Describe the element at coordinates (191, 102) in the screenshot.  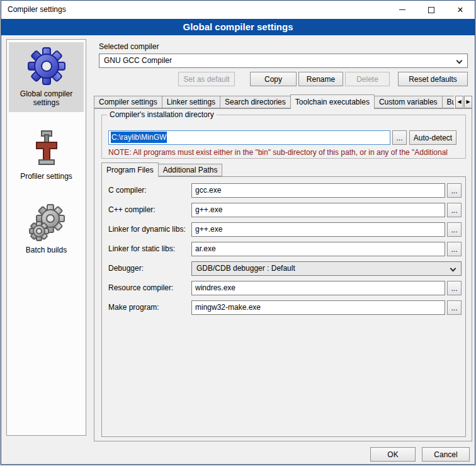
I see `tab-linker-settings: Linker settings` at that location.